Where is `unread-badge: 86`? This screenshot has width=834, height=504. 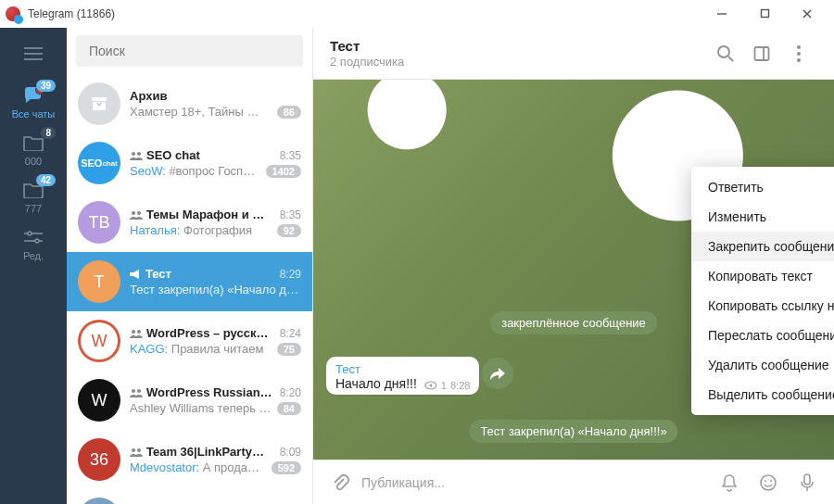
unread-badge: 86 is located at coordinates (289, 112).